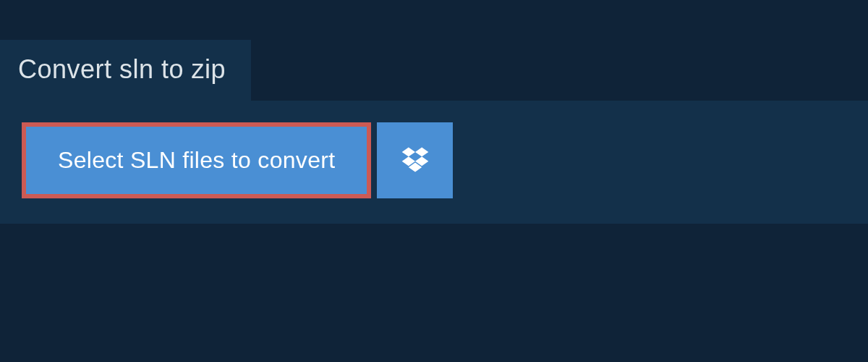 Image resolution: width=868 pixels, height=362 pixels. Describe the element at coordinates (126, 70) in the screenshot. I see `tab-header: Convert sln to zip` at that location.